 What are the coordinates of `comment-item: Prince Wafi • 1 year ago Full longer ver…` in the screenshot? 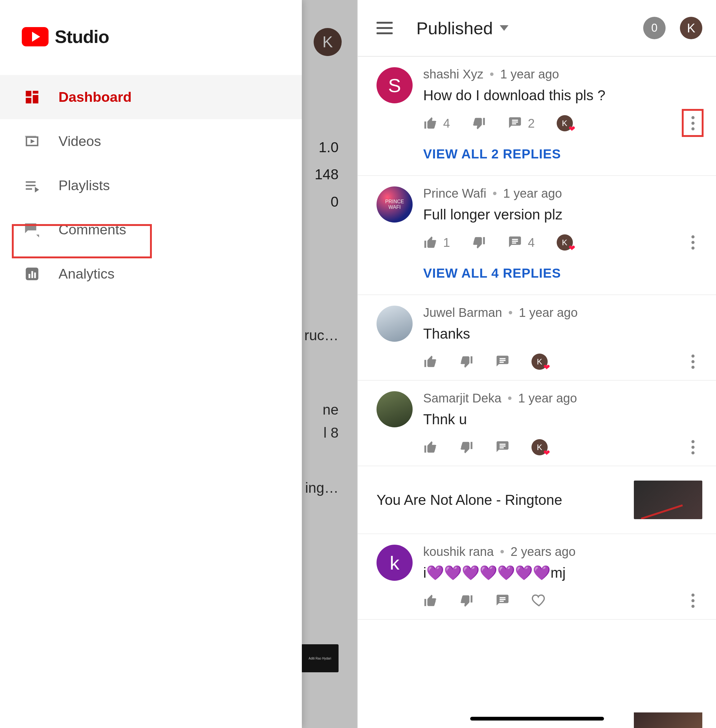 It's located at (537, 236).